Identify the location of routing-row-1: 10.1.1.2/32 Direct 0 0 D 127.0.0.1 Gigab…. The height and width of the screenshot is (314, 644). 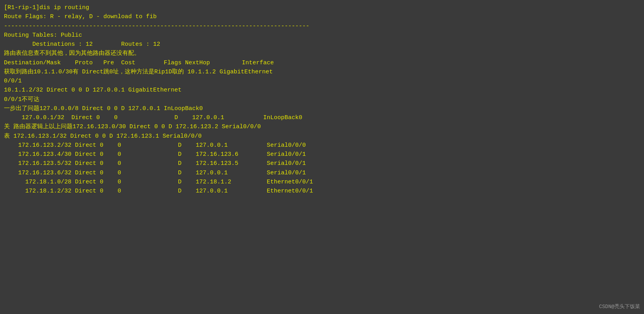
(322, 90).